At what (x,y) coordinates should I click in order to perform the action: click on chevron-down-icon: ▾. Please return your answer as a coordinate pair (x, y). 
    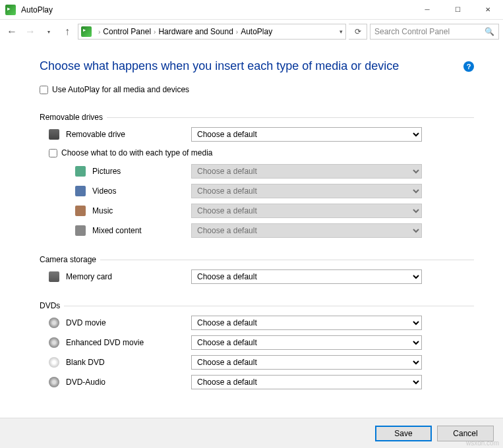
    Looking at the image, I should click on (341, 32).